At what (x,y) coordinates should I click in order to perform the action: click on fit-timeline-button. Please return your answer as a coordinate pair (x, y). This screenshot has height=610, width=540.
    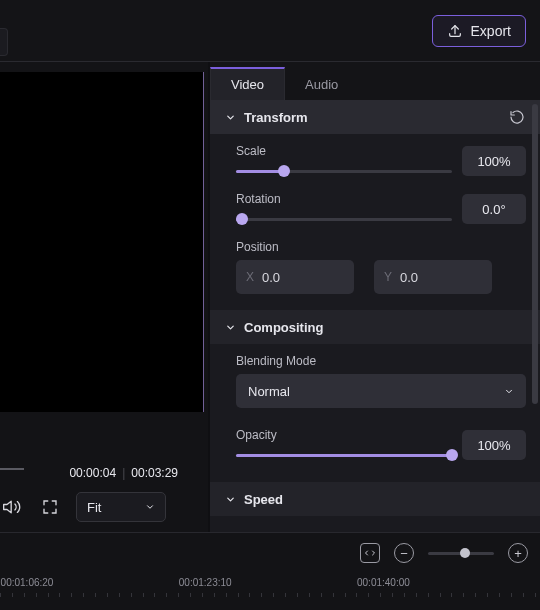
    Looking at the image, I should click on (370, 553).